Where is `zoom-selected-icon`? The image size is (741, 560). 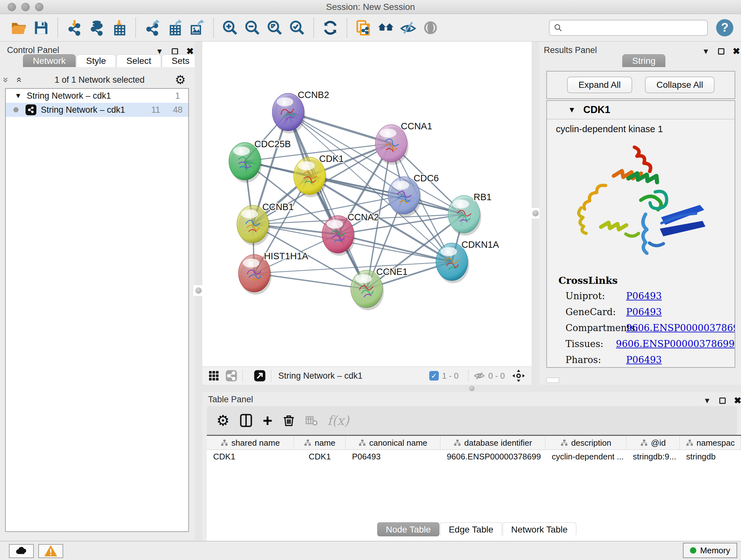
zoom-selected-icon is located at coordinates (297, 28).